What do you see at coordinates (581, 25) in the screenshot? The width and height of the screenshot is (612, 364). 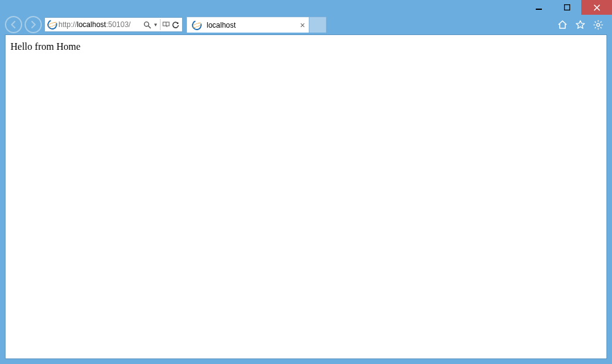 I see `favorites-icon` at bounding box center [581, 25].